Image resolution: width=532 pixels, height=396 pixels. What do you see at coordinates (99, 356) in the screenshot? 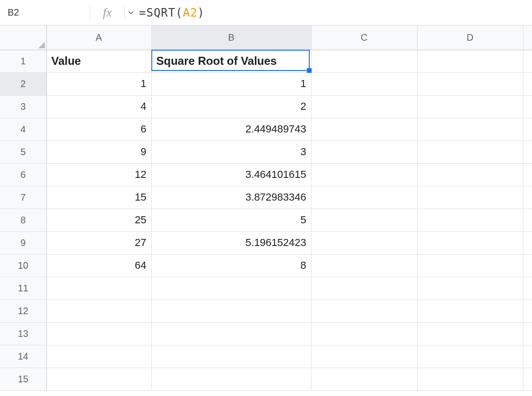
I see `cell-A14` at bounding box center [99, 356].